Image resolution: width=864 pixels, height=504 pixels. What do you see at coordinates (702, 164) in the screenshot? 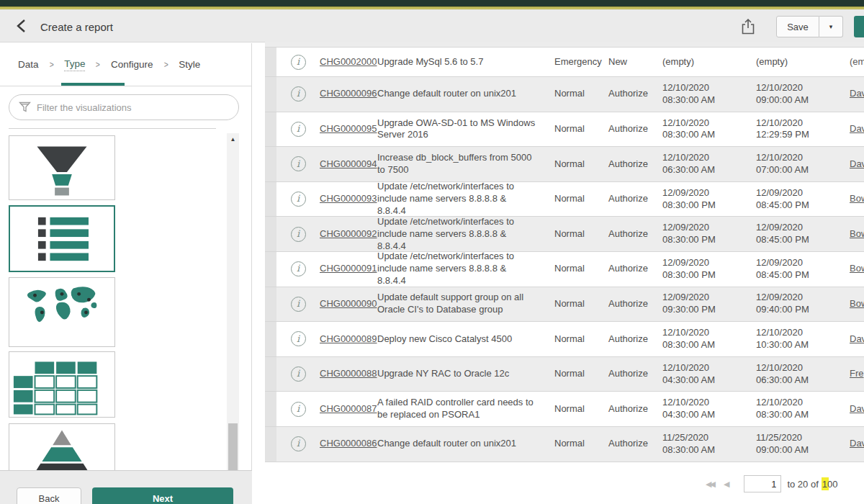
I see `planned-start-date: 12/10/2020 06:30:00 AM` at bounding box center [702, 164].